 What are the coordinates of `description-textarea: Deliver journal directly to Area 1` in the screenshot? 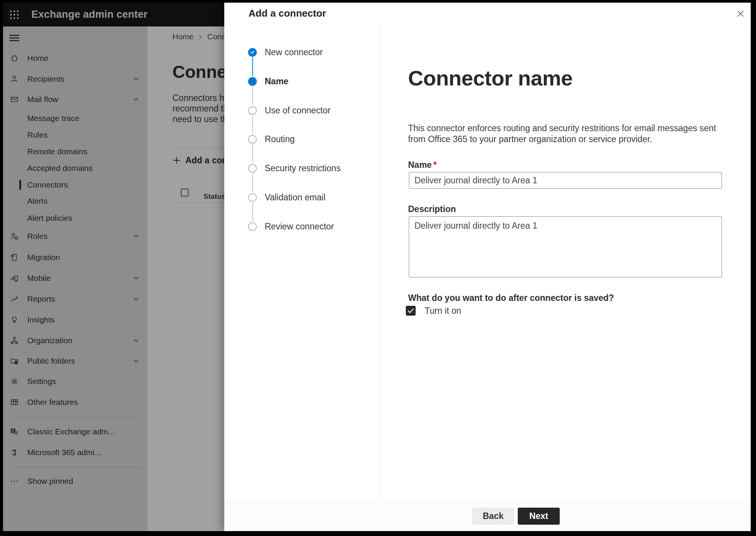 It's located at (565, 247).